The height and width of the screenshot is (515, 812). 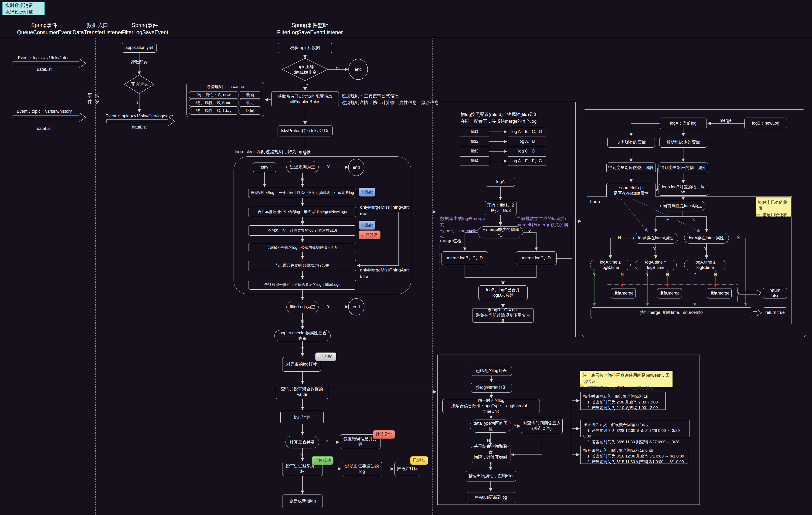 What do you see at coordinates (367, 225) in the screenshot?
I see `badge-unmatched-2: 未匹配` at bounding box center [367, 225].